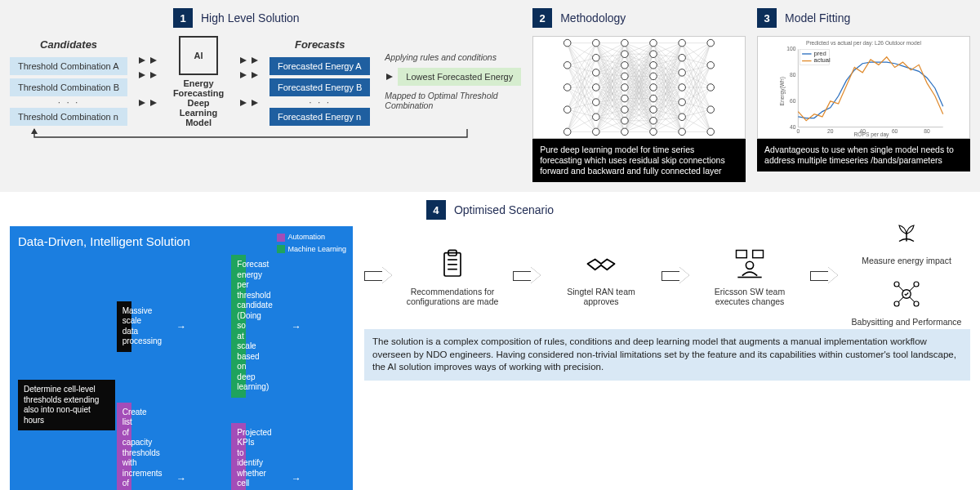 This screenshot has height=490, width=980. I want to click on svg-text: 60, so click(793, 101).